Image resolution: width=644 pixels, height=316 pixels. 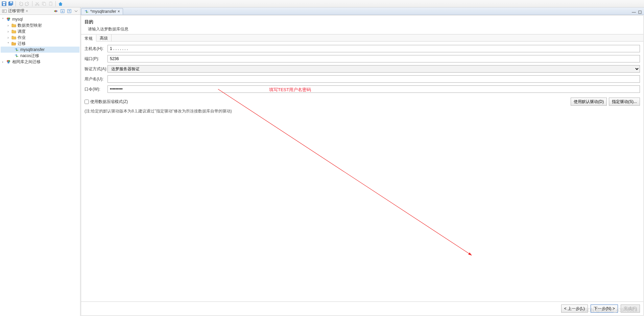 I want to click on driver-note: (注:给定的默认驱动版本为8.1,建议通过"指定驱动"修改为所连接数据库自带的驱…, so click(x=362, y=111).